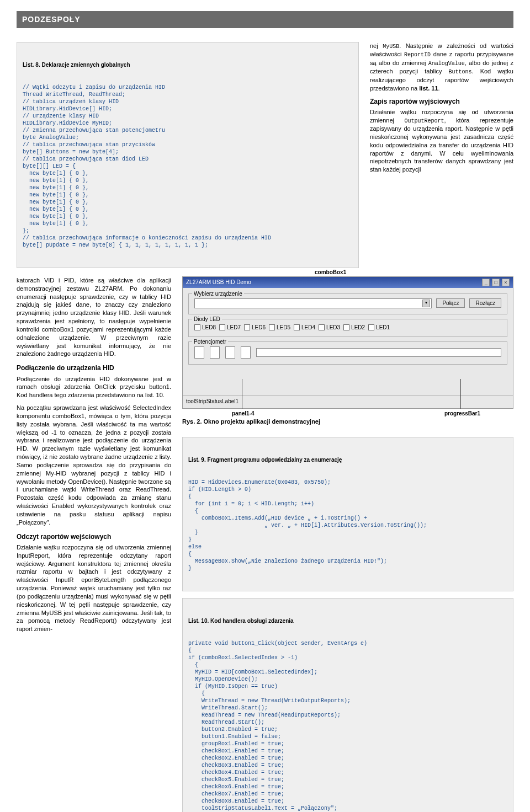 Image resolution: width=530 pixels, height=812 pixels. Describe the element at coordinates (348, 348) in the screenshot. I see `app-body: Wybierz urządzenie ▾ Połącz Rozłącz Diod…` at that location.